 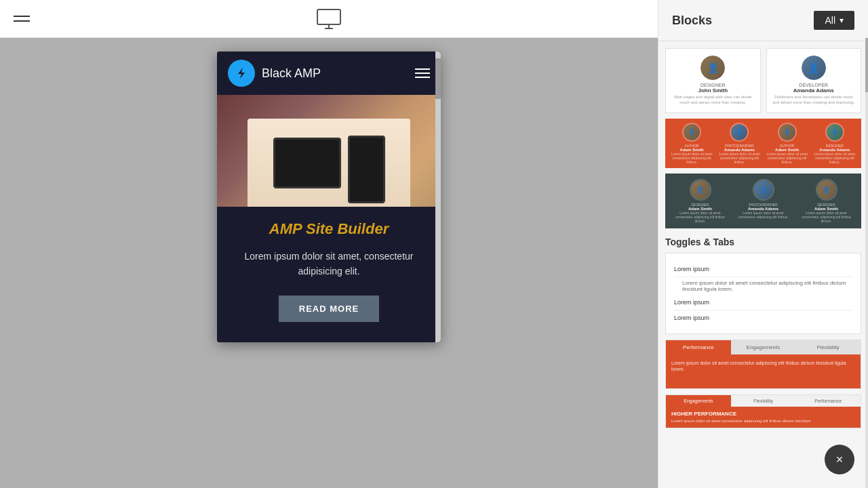 What do you see at coordinates (764, 418) in the screenshot?
I see `tabs-content-2: HIGHER PERFORMANCE Lorem ipsum dolor sit…` at bounding box center [764, 418].